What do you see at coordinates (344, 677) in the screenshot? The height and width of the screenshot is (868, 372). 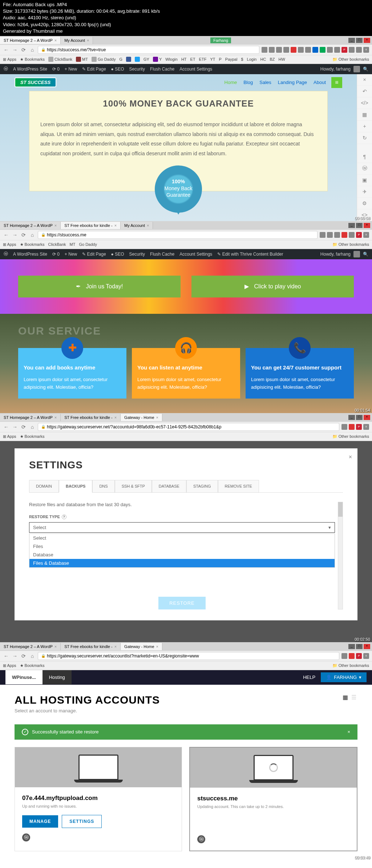 I see `user-menu: 👤 FARHANG ▾` at bounding box center [344, 677].